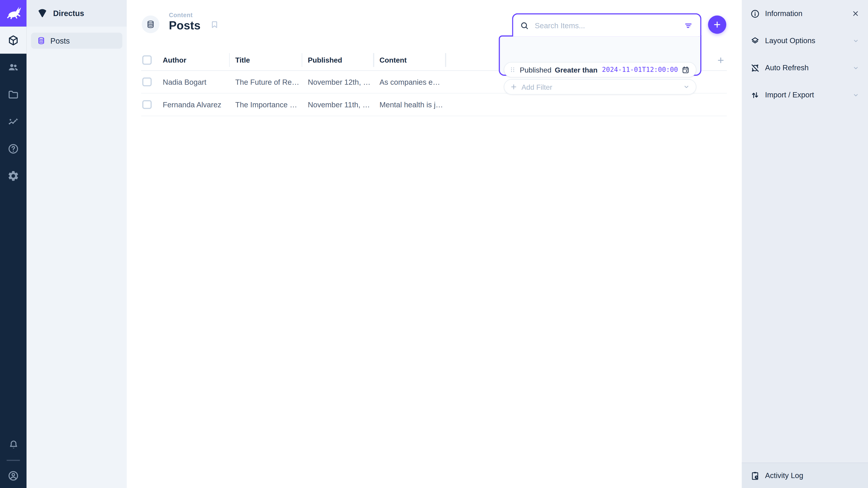 The height and width of the screenshot is (488, 868). I want to click on sidebar-section-label: Layout Options, so click(790, 41).